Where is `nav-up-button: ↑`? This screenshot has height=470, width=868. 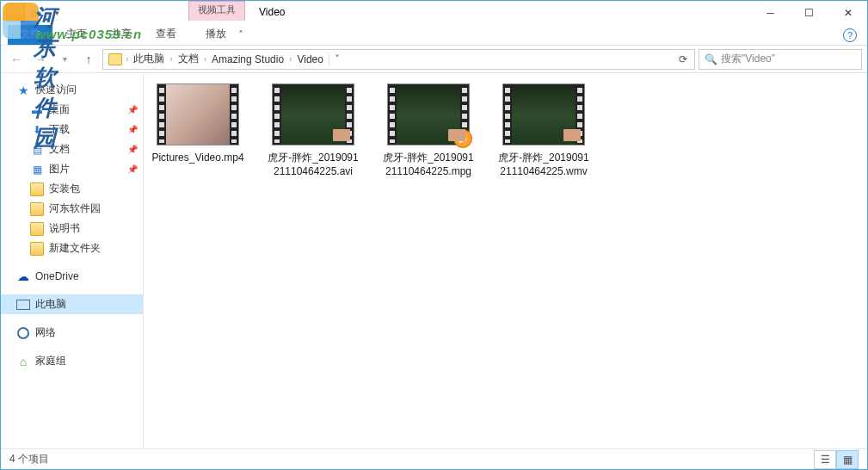 nav-up-button: ↑ is located at coordinates (89, 59).